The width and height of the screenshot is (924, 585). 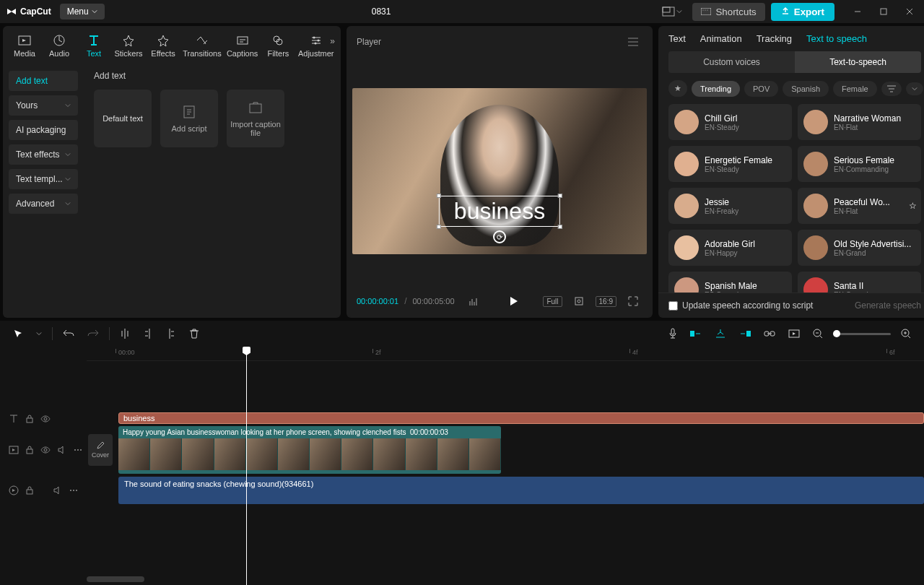 What do you see at coordinates (892, 89) in the screenshot?
I see `sort-filter-icon` at bounding box center [892, 89].